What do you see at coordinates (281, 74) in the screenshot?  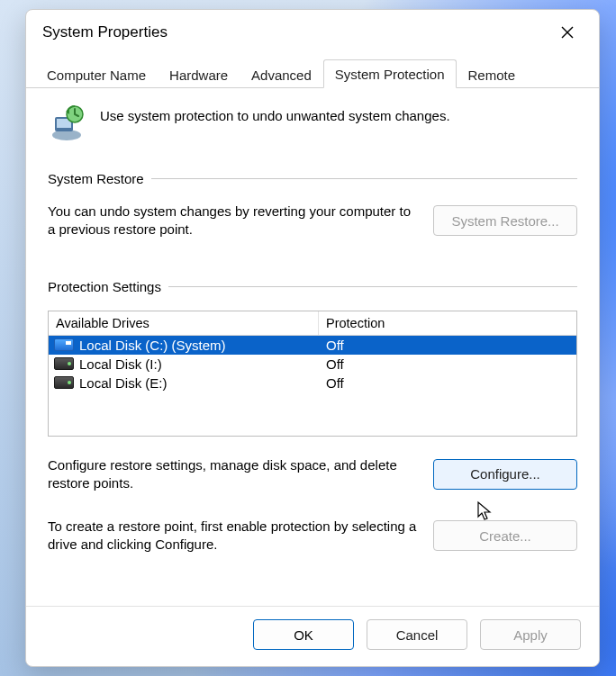 I see `tab-advanced: Advanced` at bounding box center [281, 74].